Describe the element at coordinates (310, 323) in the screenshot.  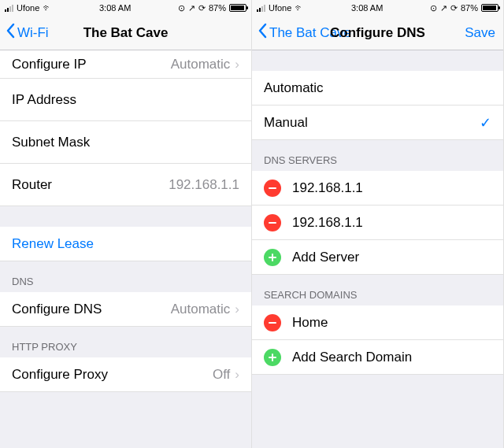
I see `domain-value: Home` at that location.